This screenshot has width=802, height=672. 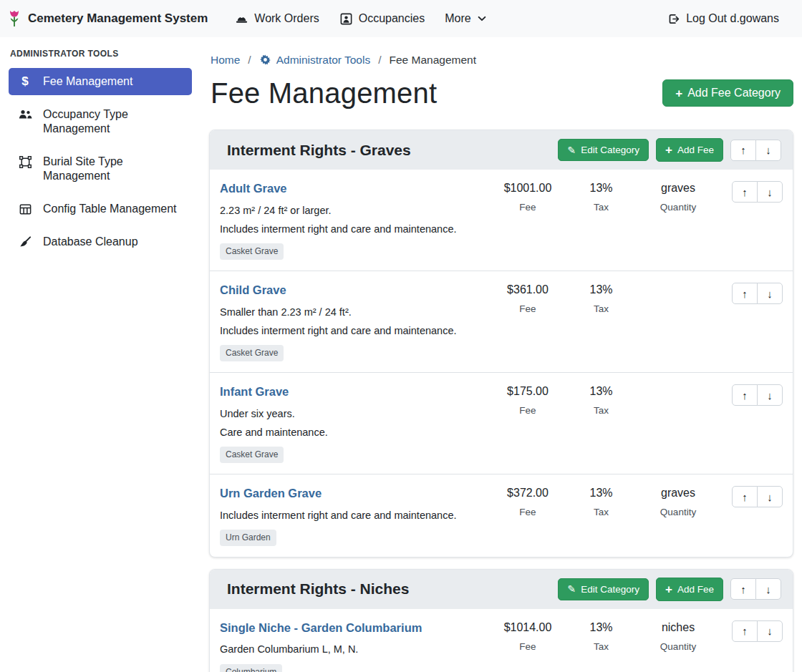 I want to click on sidebar-item-occupancy-type-management: Occupancy Type Management, so click(x=100, y=122).